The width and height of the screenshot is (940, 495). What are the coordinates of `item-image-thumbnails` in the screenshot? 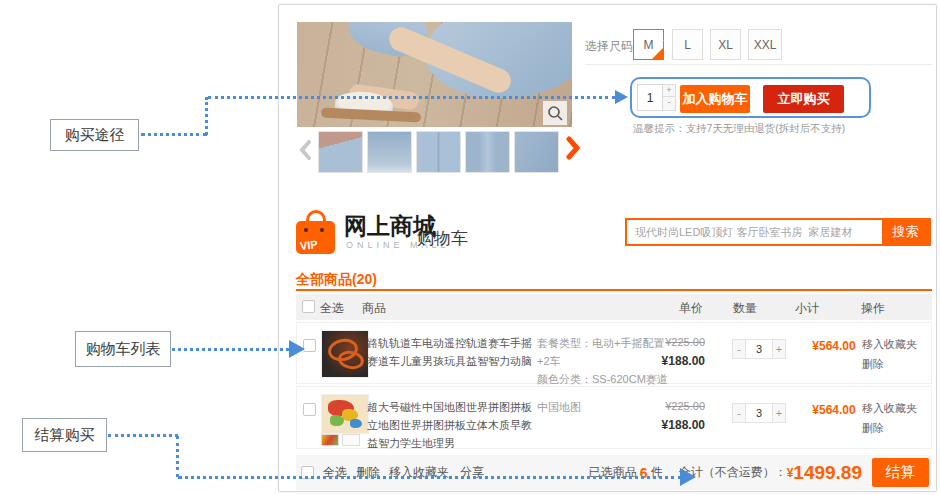 It's located at (340, 440).